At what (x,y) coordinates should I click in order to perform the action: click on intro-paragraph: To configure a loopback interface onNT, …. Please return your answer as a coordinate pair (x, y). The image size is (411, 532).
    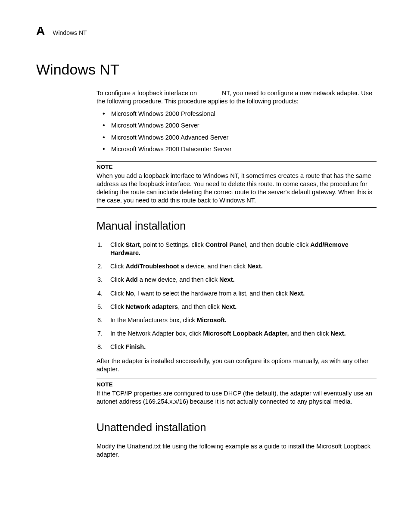
    Looking at the image, I should click on (237, 97).